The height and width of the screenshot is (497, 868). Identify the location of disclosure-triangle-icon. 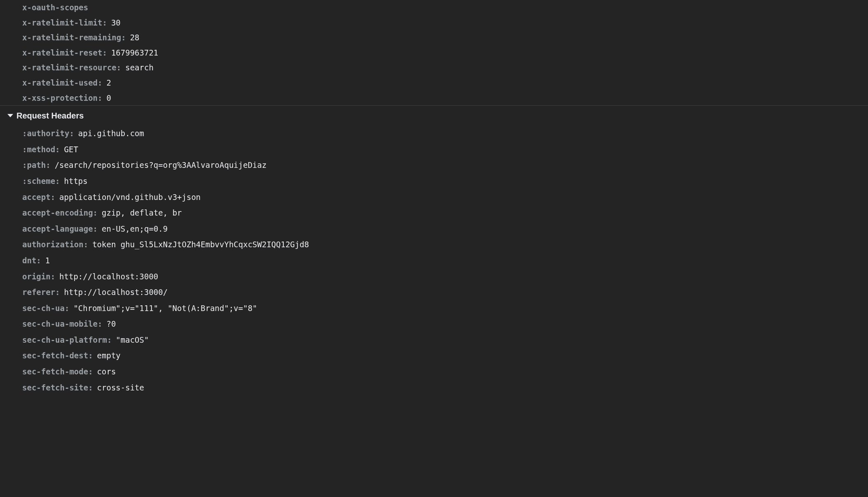
(10, 116).